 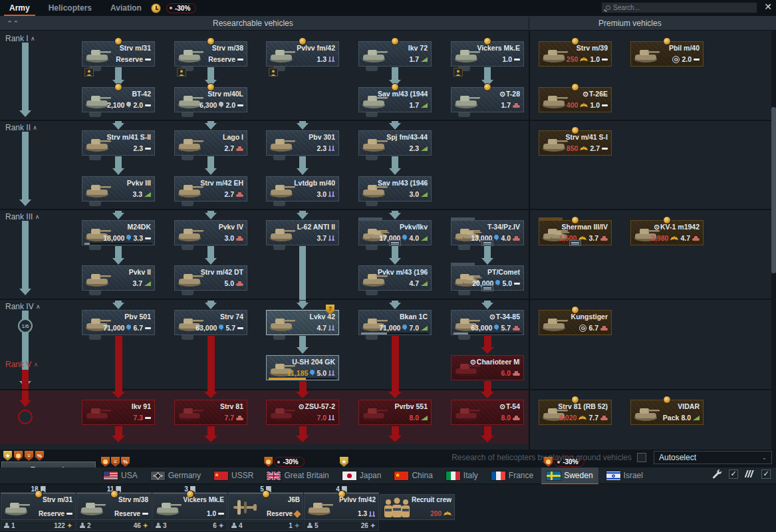 What do you see at coordinates (303, 379) in the screenshot?
I see `research-progress-bar` at bounding box center [303, 379].